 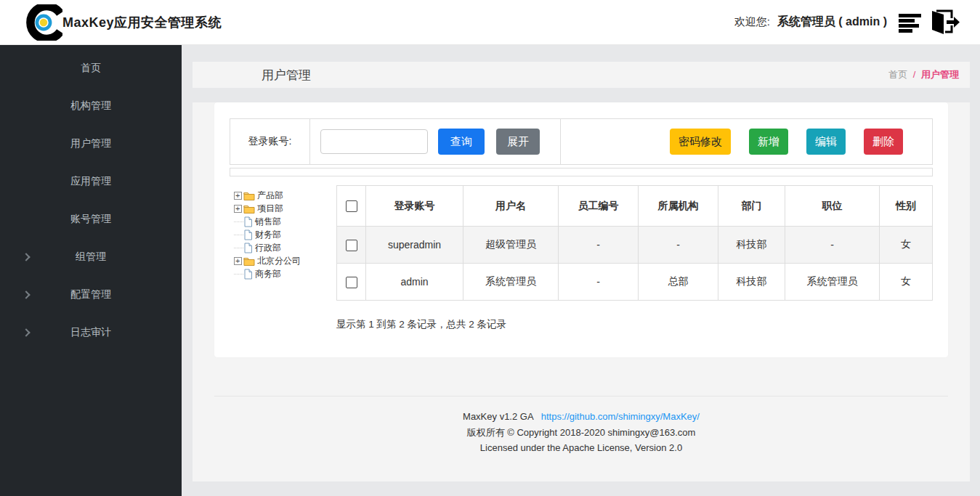 I want to click on tree-node-label: 商务部, so click(x=268, y=275).